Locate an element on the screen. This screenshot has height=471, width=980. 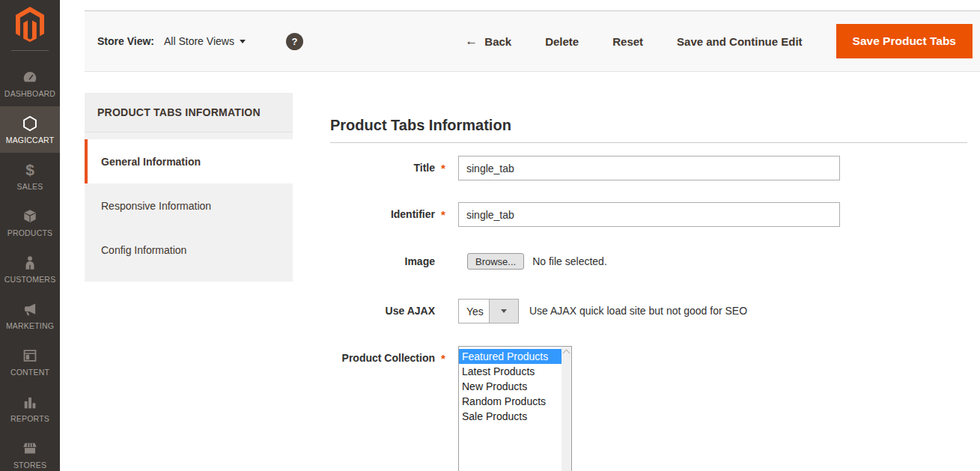
magento-logo-icon is located at coordinates (30, 24).